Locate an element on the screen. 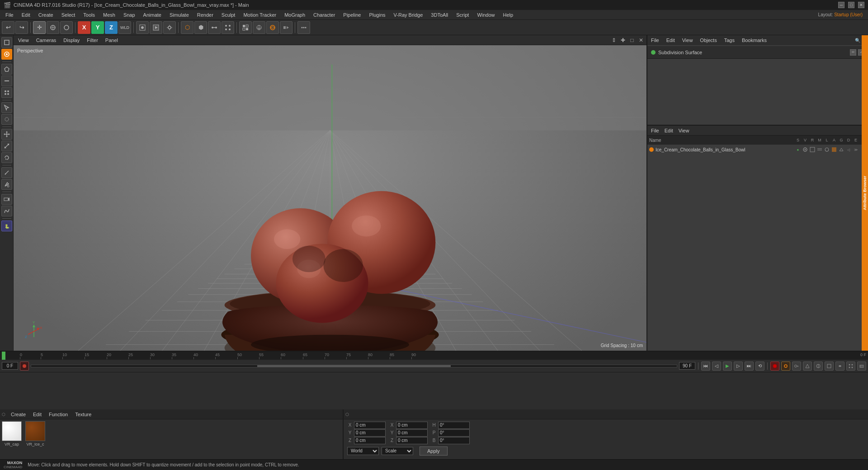  viewport-lock-icon: ⇕ is located at coordinates (614, 40).